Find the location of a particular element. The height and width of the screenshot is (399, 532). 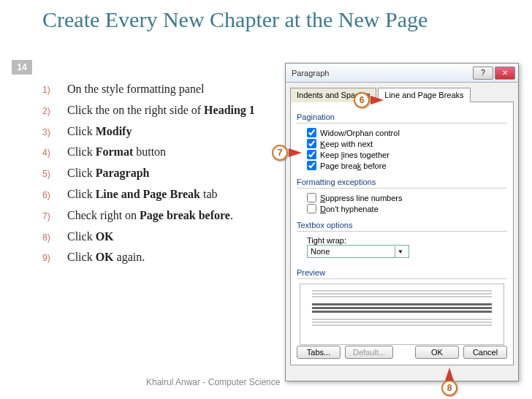

close-button: ✕ is located at coordinates (505, 73).